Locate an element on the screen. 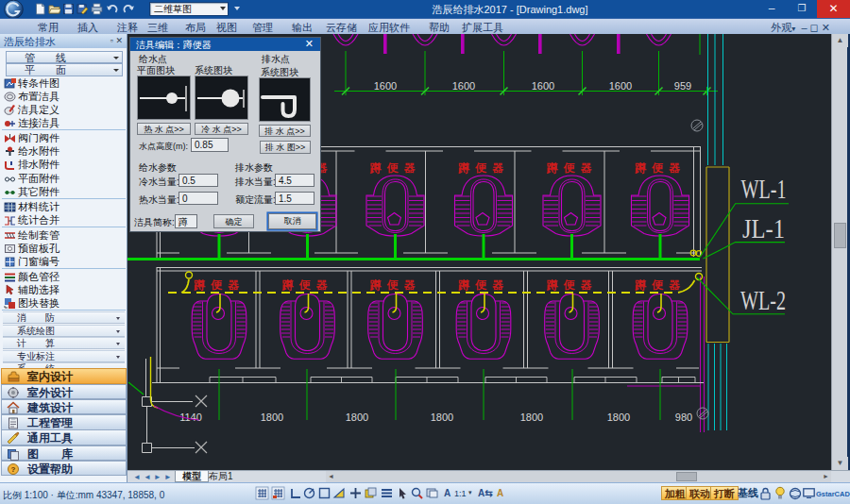  svg-text: WL-1 is located at coordinates (764, 189).